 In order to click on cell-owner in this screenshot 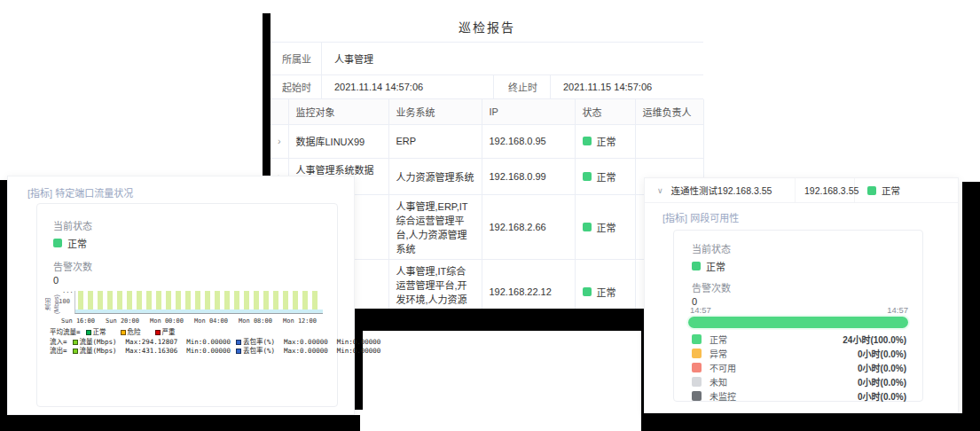, I will do `click(669, 141)`.